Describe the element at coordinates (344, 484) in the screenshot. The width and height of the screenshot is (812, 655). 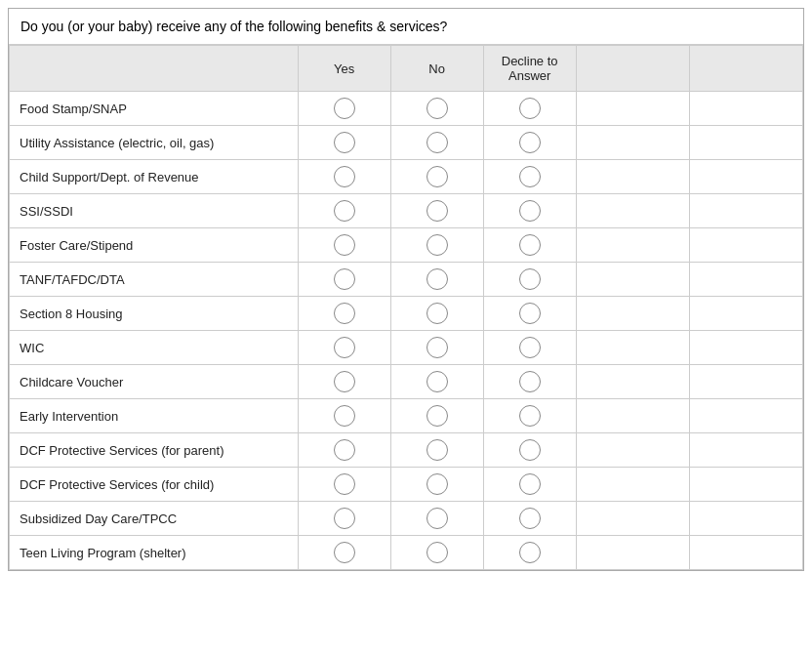
I see `radio-cell-dcf-child-yes` at that location.